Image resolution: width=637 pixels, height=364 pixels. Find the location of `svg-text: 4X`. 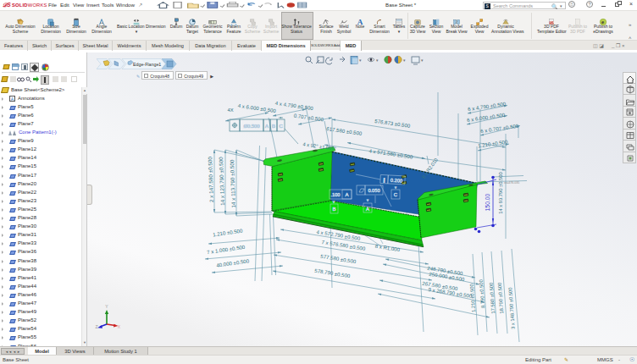

svg-text: 4X is located at coordinates (230, 110).